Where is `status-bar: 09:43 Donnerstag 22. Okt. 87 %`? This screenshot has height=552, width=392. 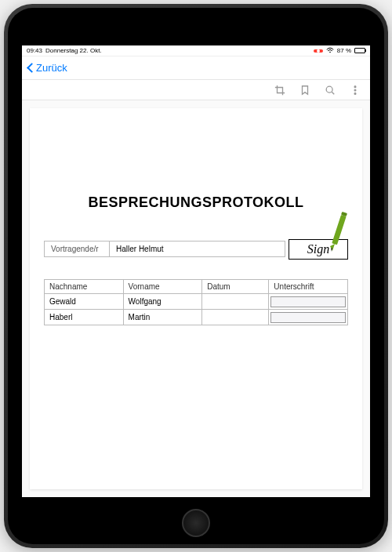 status-bar: 09:43 Donnerstag 22. Okt. 87 % is located at coordinates (196, 51).